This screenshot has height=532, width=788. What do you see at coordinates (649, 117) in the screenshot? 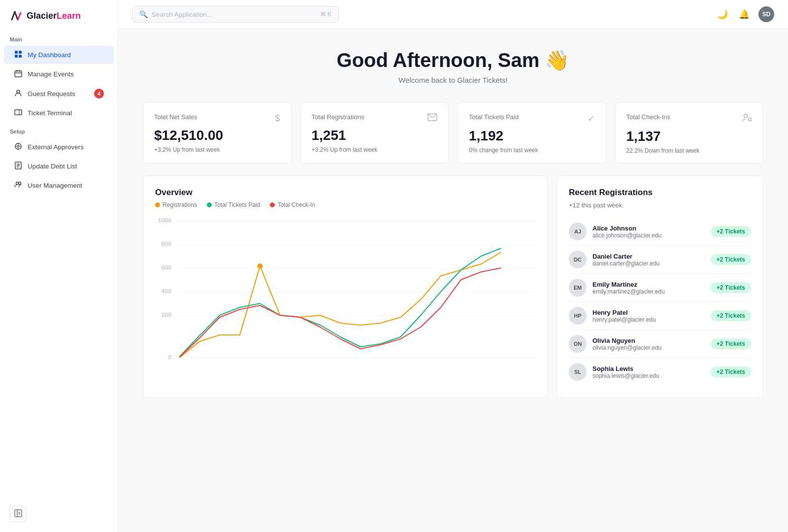
I see `stat-label: Total Check-Ins` at bounding box center [649, 117].